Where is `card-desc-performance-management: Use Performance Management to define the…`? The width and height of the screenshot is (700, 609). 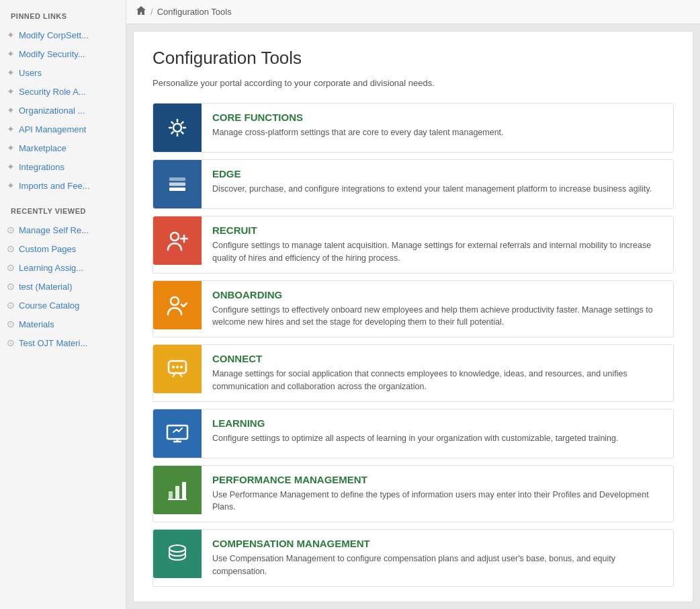
card-desc-performance-management: Use Performance Management to define the… is located at coordinates (437, 501).